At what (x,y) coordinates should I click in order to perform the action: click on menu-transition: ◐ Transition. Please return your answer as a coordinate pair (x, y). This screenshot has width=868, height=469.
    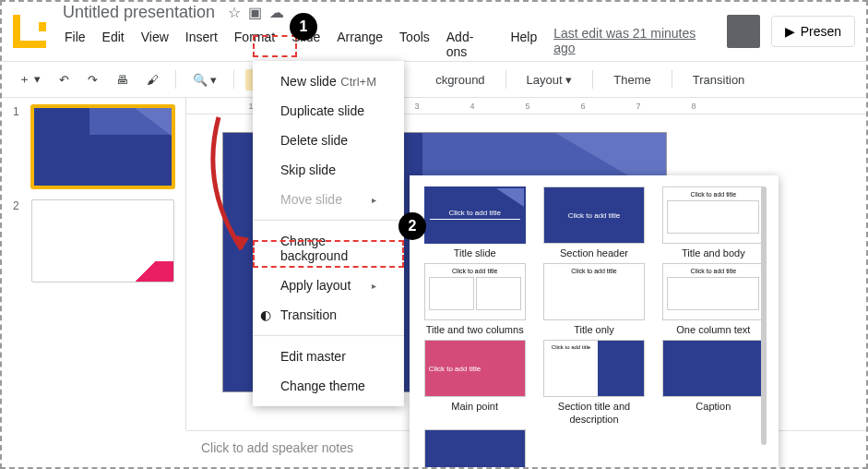
    Looking at the image, I should click on (328, 315).